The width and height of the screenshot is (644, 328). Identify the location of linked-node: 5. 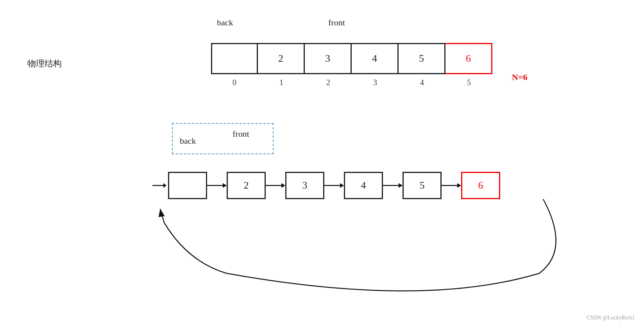
(422, 185).